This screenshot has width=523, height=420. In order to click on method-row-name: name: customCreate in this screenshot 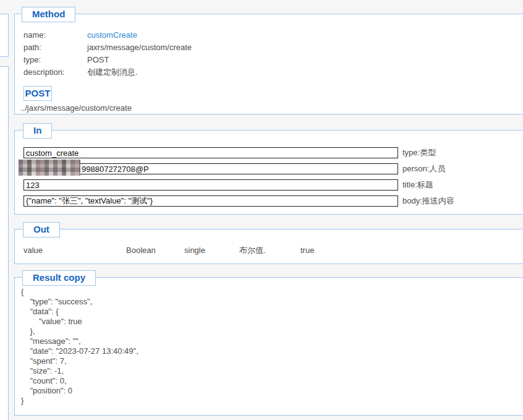, I will do `click(273, 35)`.